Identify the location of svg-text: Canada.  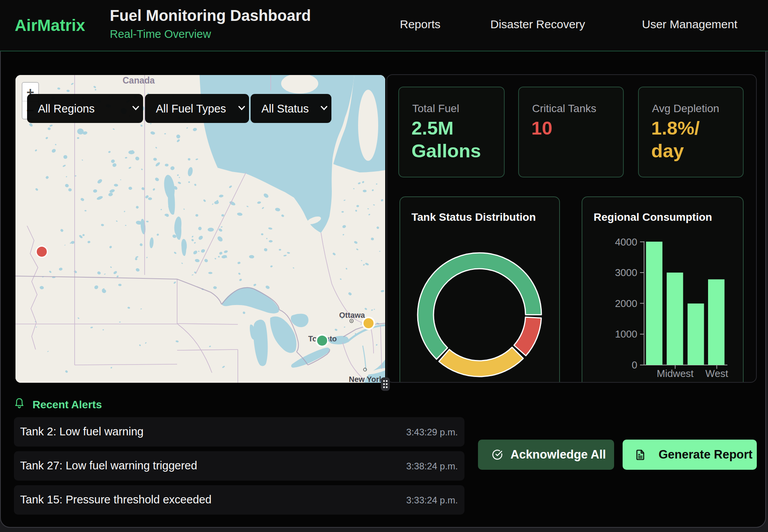
(138, 80).